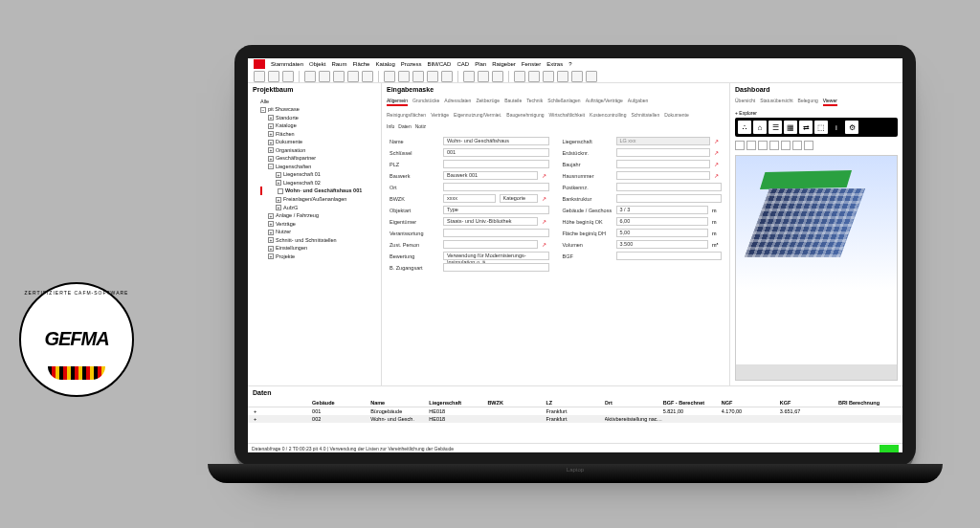 The image size is (980, 528). What do you see at coordinates (693, 403) in the screenshot?
I see `column-header: BGF - Berechnet` at bounding box center [693, 403].